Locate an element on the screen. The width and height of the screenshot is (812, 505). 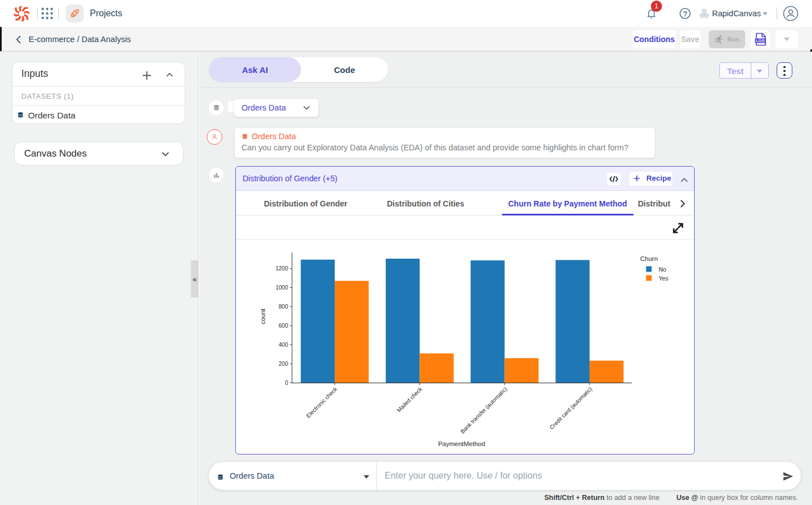
svg-text: Mailed check is located at coordinates (410, 400).